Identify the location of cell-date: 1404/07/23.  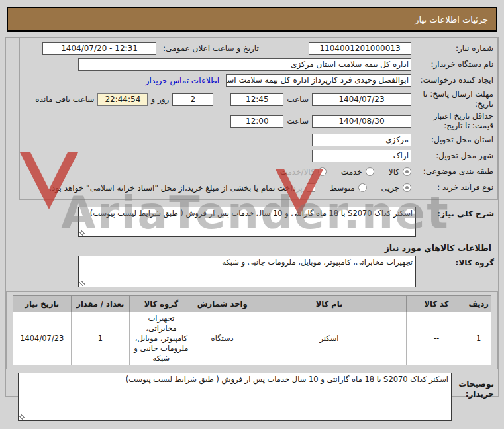
(42, 339).